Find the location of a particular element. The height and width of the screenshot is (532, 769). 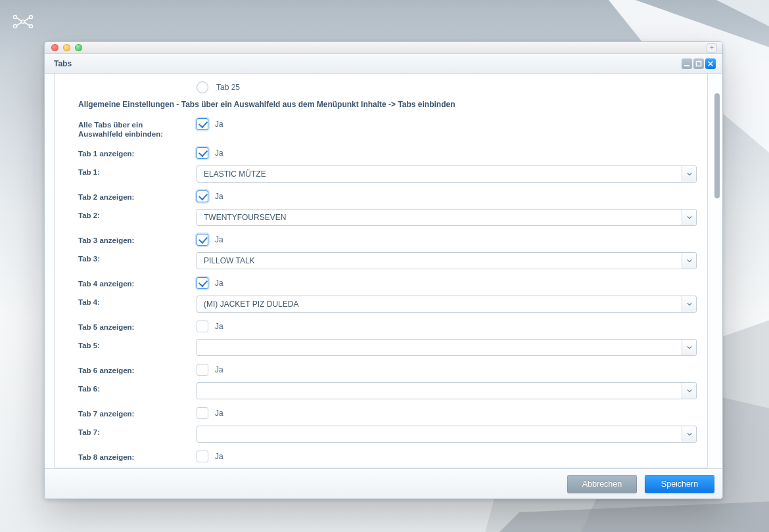

tab-5-show-label: Tab 5 anzeigen: is located at coordinates (133, 326).